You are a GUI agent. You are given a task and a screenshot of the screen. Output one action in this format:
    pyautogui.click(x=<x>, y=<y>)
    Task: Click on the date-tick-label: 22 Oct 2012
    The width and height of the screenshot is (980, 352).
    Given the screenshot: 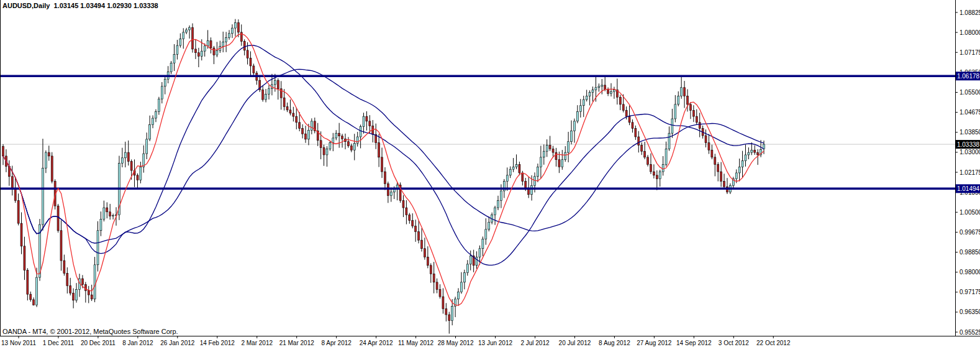 What is the action you would take?
    pyautogui.click(x=774, y=343)
    